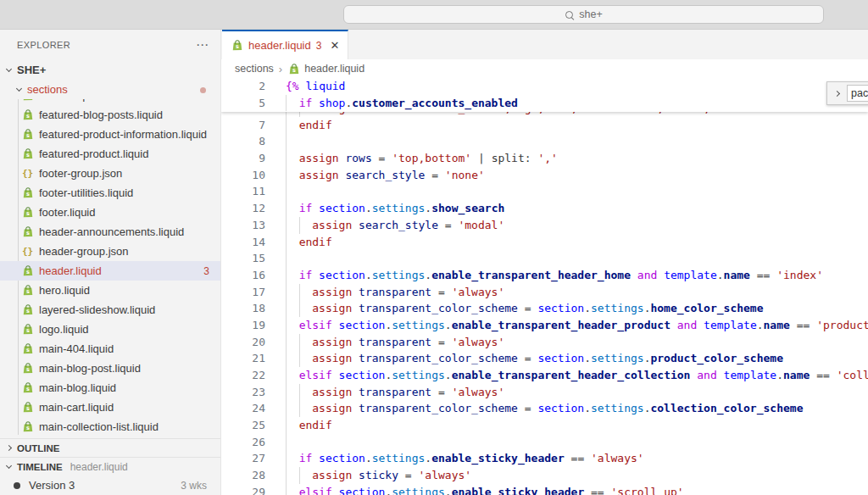  Describe the element at coordinates (544, 242) in the screenshot. I see `code-line: 14endif` at that location.